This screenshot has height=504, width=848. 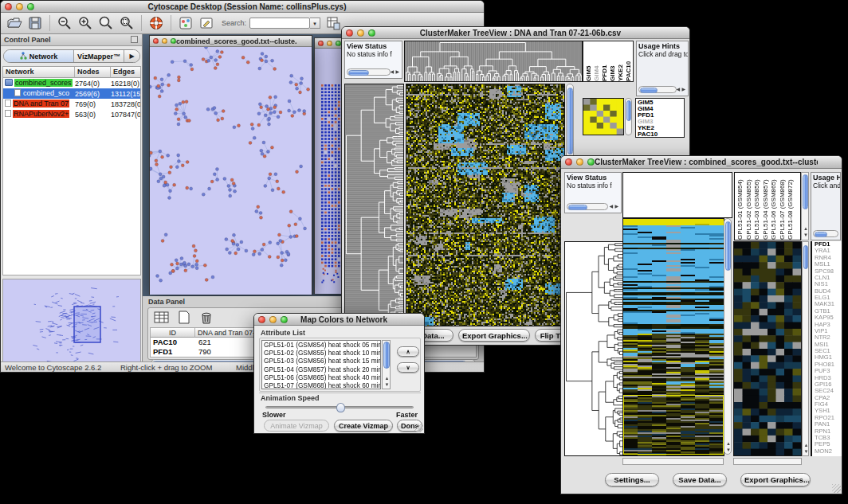 What do you see at coordinates (296, 425) in the screenshot?
I see `animate-vizmap-button: Animate Vizmap` at bounding box center [296, 425].